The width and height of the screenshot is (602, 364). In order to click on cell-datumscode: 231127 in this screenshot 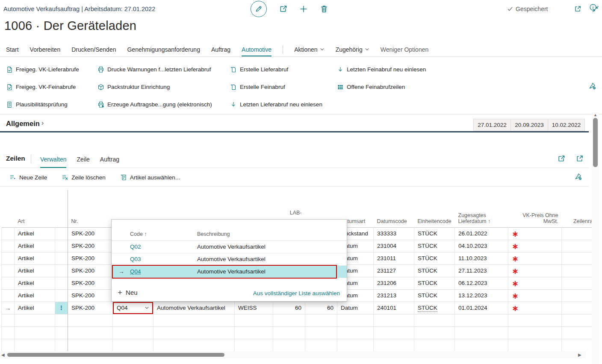, I will do `click(394, 271)`.